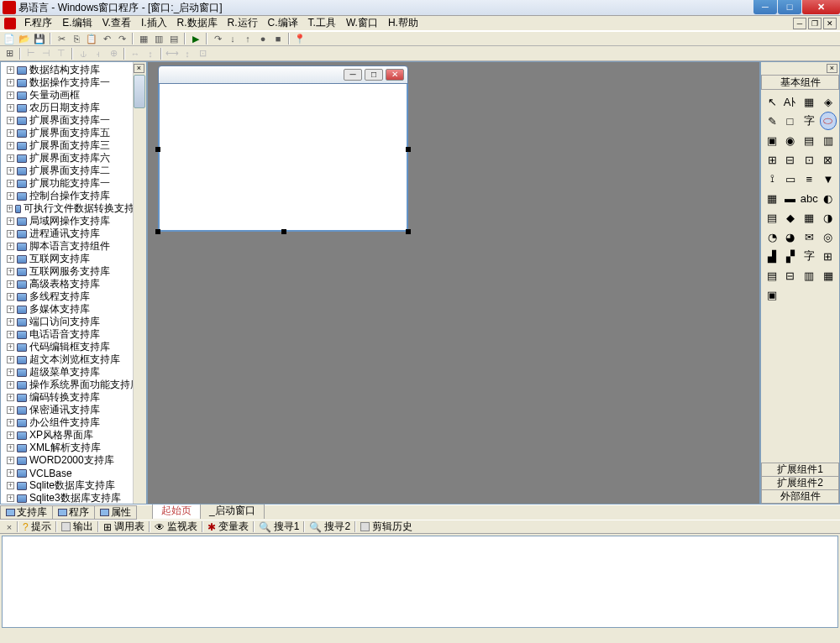 Image resolution: width=840 pixels, height=643 pixels. I want to click on tree-item: +XP风格界面库, so click(74, 435).